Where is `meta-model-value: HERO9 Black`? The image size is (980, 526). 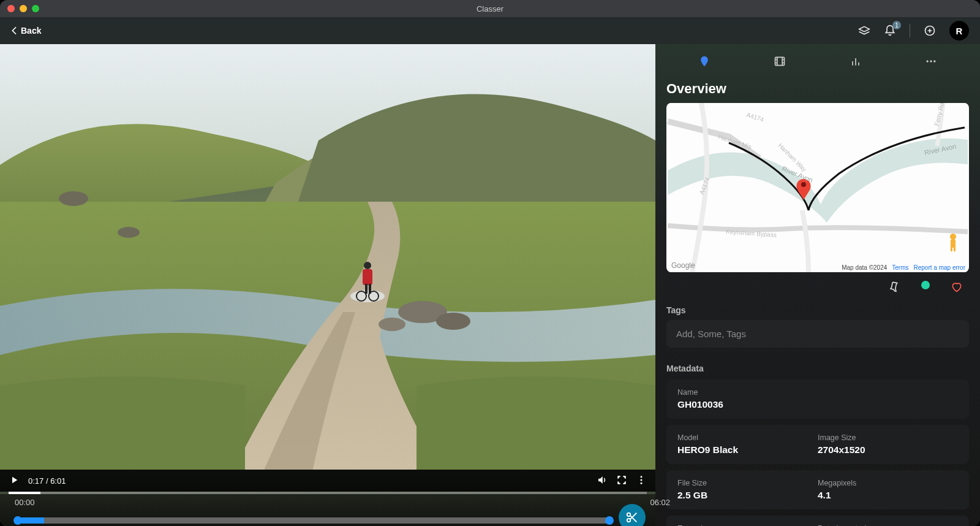
meta-model-value: HERO9 Black is located at coordinates (747, 450).